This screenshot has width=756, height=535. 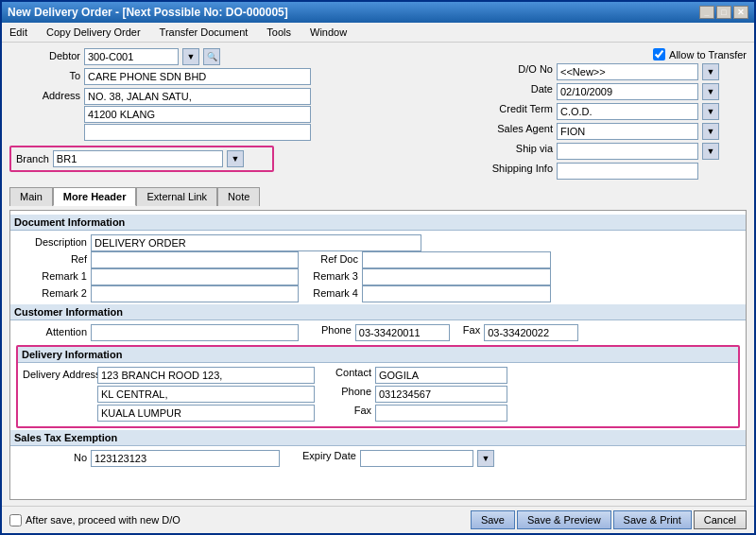 What do you see at coordinates (45, 75) in the screenshot?
I see `to-label: To` at bounding box center [45, 75].